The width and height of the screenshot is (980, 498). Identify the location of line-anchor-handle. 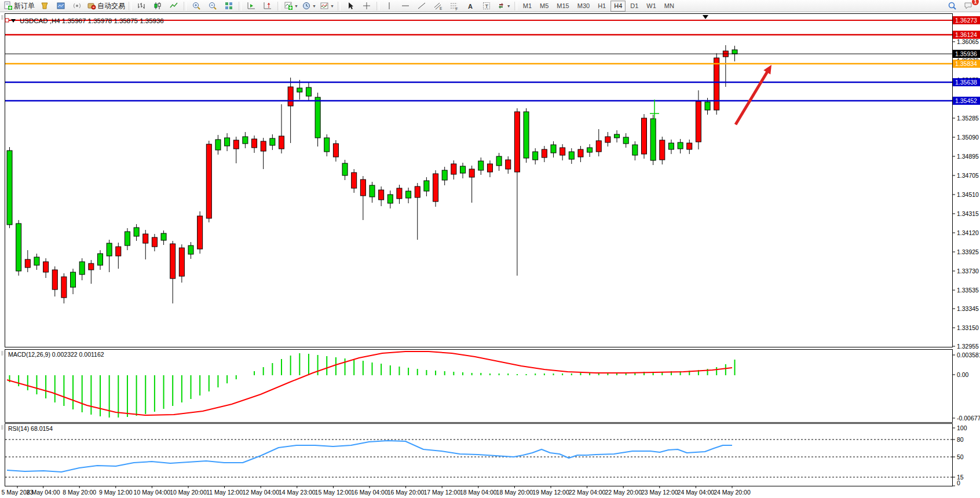
(7, 20).